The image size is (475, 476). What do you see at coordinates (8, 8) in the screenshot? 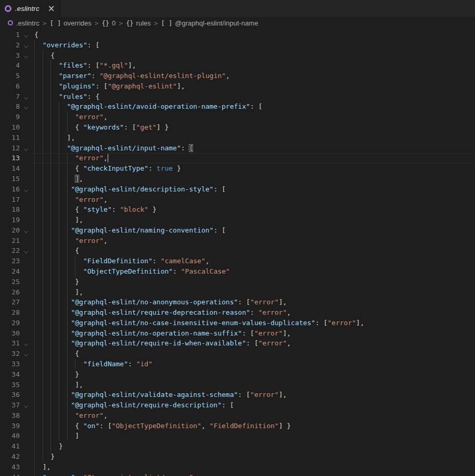
I see `eslint-file-icon` at bounding box center [8, 8].